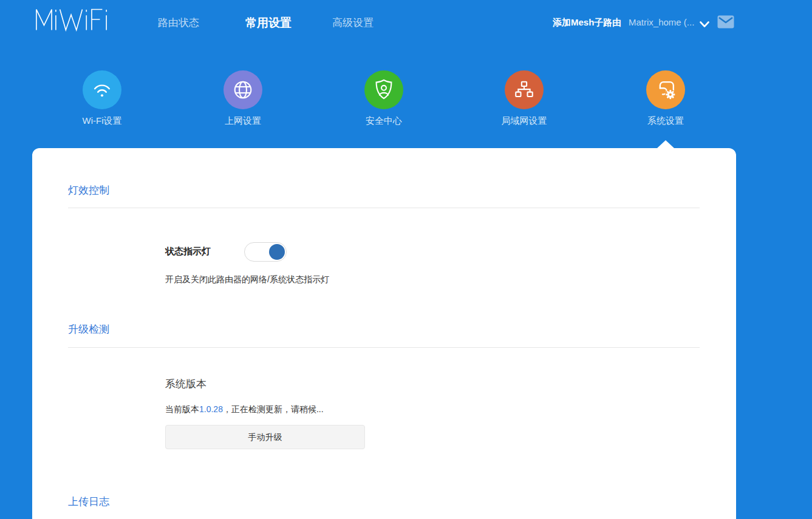 The height and width of the screenshot is (519, 812). What do you see at coordinates (244, 410) in the screenshot?
I see `version-status-text: 当前版本1.0.28，正在检测更新，请稍候...` at bounding box center [244, 410].